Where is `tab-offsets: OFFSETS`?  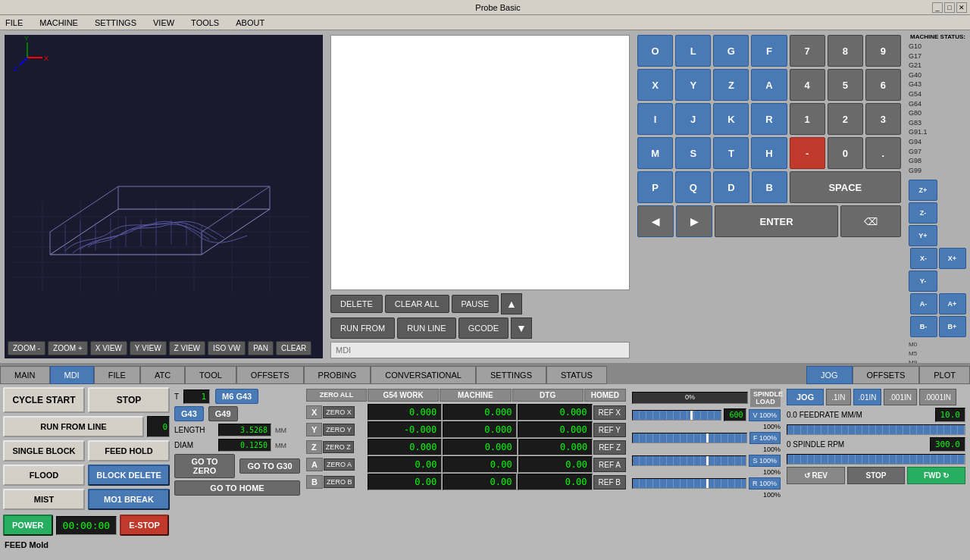 tab-offsets: OFFSETS is located at coordinates (270, 375).